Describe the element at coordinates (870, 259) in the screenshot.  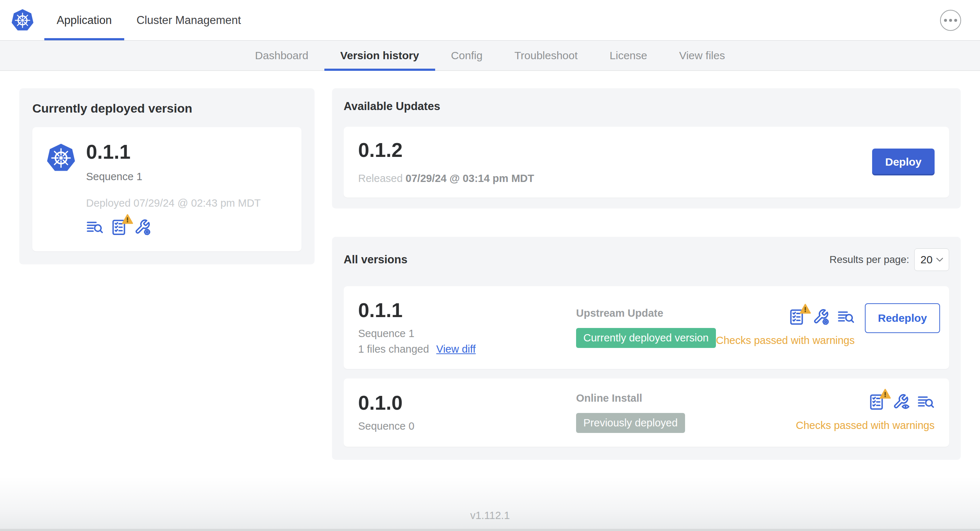
I see `results-per-page-label: Results per page:` at that location.